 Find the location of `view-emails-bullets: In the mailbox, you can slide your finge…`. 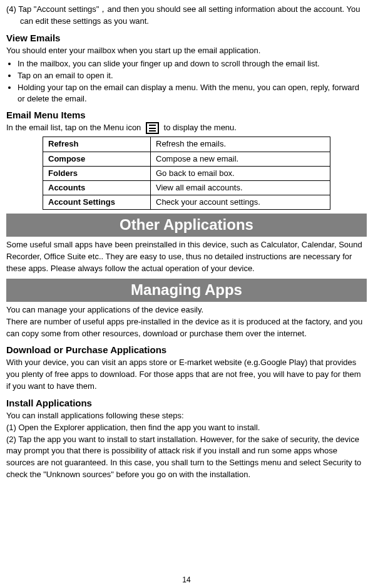

view-emails-bullets: In the mailbox, you can slide your finge… is located at coordinates (192, 81).